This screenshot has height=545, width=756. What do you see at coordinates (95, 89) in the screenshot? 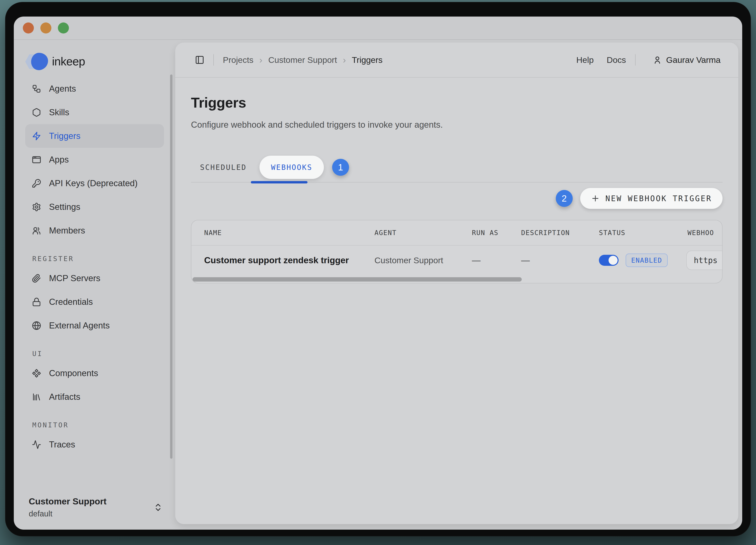
I see `sidebar-item-agents: Agents` at bounding box center [95, 89].